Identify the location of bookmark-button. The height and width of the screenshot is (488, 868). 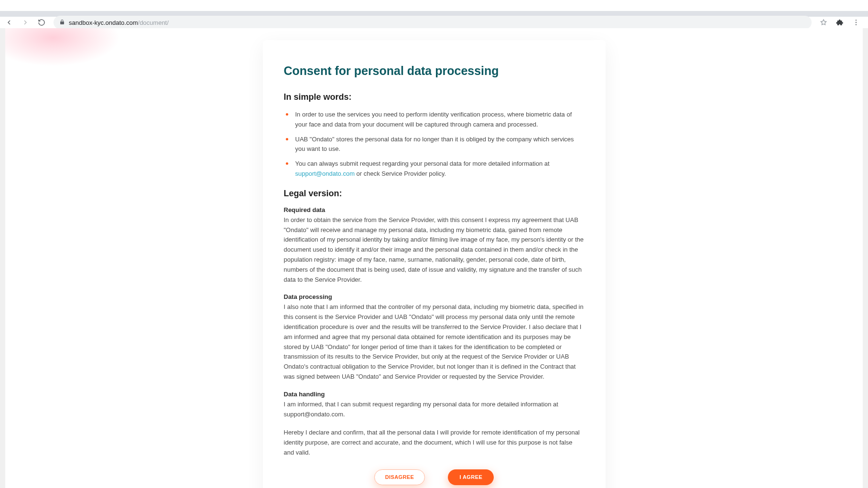
(824, 22).